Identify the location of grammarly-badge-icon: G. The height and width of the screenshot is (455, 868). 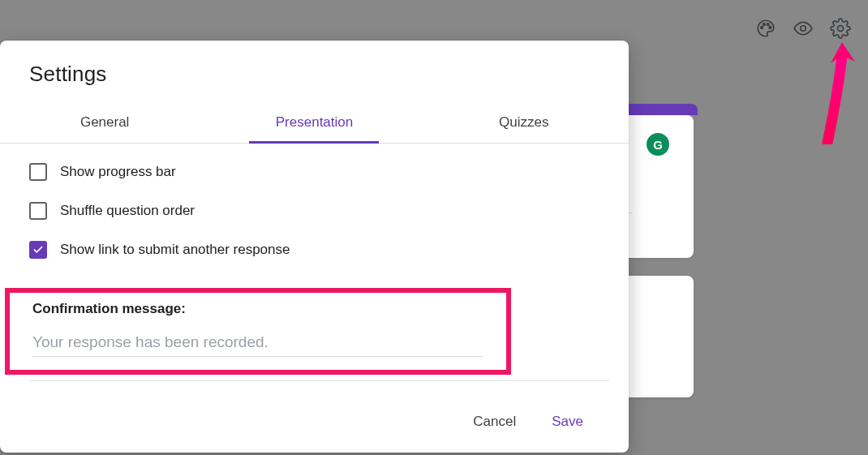
(658, 144).